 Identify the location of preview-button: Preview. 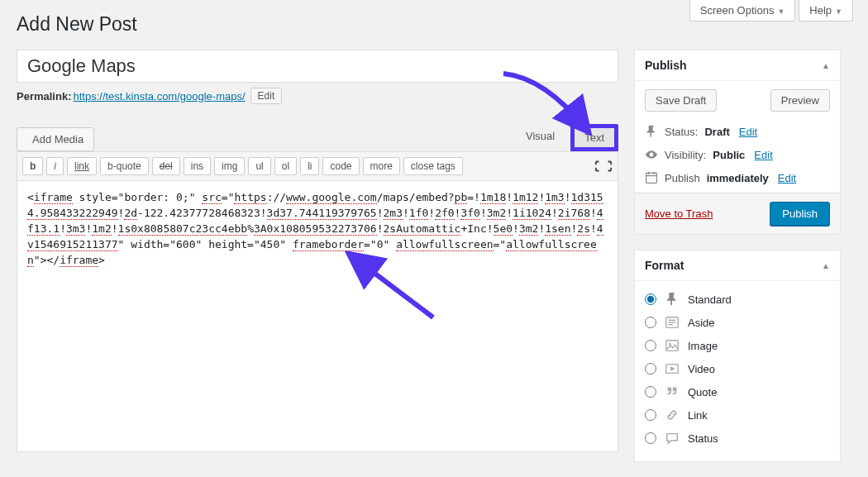
(800, 101).